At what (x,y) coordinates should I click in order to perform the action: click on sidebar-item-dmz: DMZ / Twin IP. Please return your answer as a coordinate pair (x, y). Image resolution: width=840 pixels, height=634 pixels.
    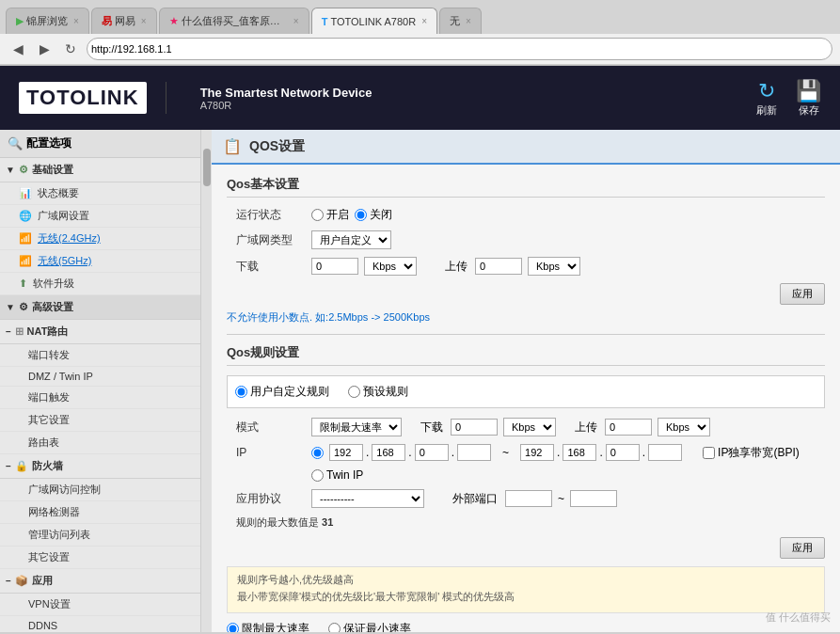
    Looking at the image, I should click on (100, 376).